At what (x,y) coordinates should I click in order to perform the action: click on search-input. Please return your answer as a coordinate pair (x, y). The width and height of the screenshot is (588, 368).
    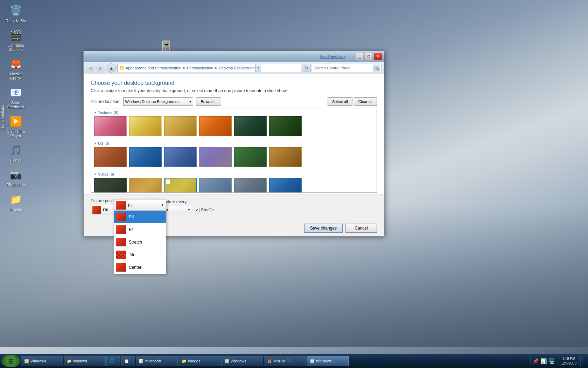
    Looking at the image, I should click on (343, 68).